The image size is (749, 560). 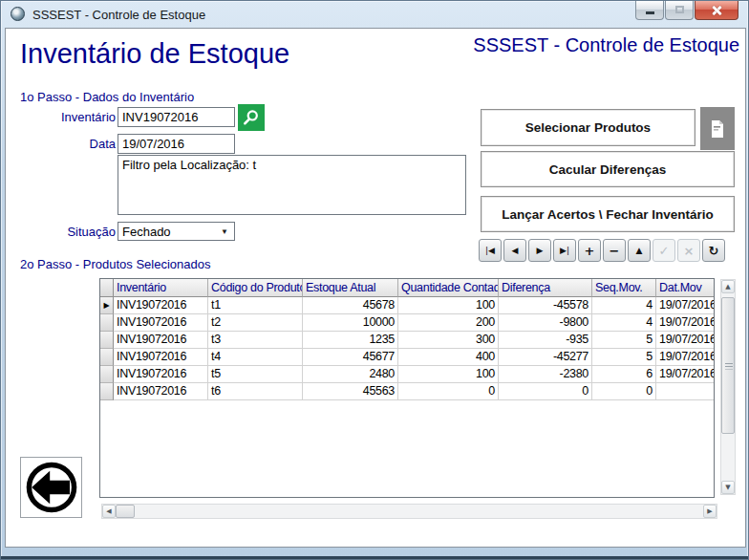 I want to click on table-cell: 1235, so click(x=351, y=340).